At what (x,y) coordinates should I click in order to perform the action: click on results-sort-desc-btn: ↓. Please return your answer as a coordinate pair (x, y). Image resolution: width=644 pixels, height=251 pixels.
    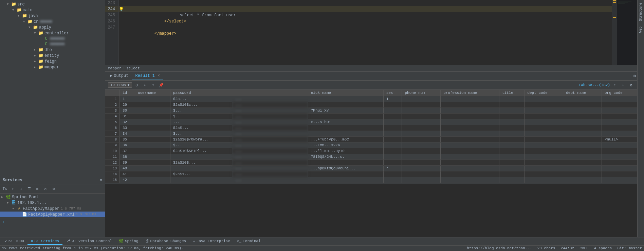
    Looking at the image, I should click on (623, 85).